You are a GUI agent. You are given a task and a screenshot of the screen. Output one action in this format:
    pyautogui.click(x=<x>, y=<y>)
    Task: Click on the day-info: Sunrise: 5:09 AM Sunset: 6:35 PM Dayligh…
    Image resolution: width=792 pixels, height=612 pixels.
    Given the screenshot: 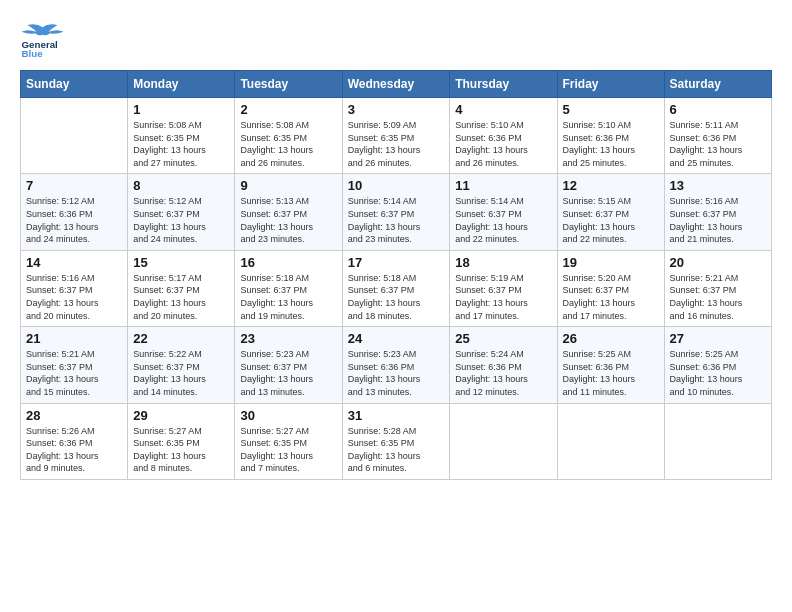 What is the action you would take?
    pyautogui.click(x=396, y=144)
    